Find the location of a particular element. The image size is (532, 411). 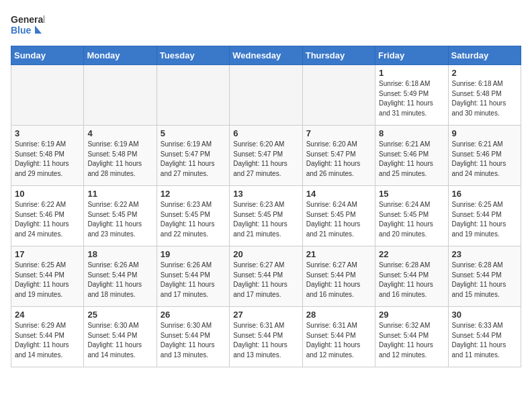

calendar-day-cell: 21Sunrise: 6:27 AMSunset: 5:44 PMDayligh… is located at coordinates (339, 277).